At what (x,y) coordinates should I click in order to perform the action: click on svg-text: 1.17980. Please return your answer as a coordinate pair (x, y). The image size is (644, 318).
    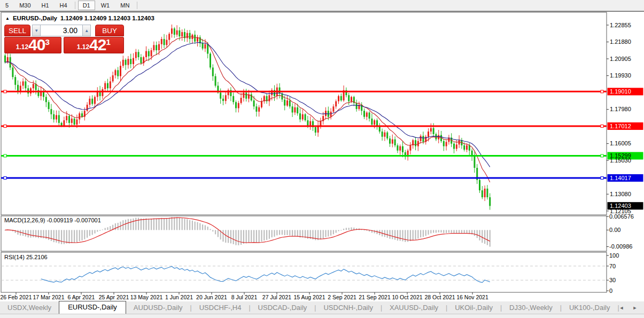
    Looking at the image, I should click on (620, 109).